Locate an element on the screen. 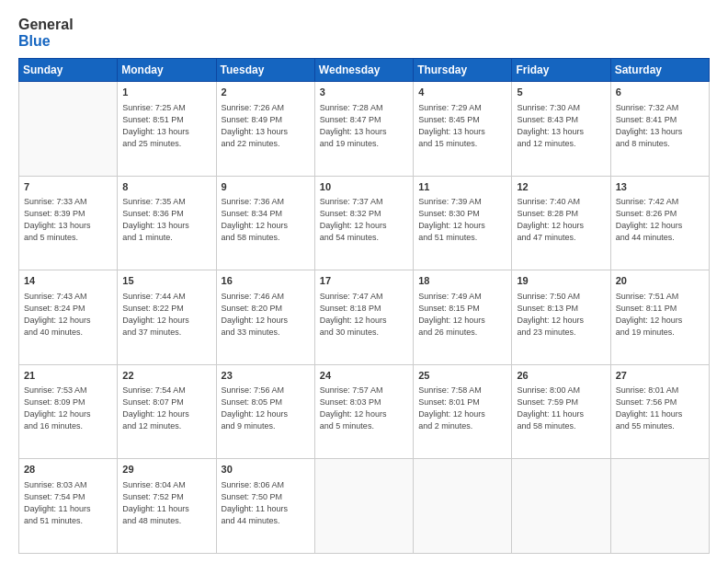  calendar-cell: 4Sunrise: 7:29 AM Sunset: 8:45 PM Daylig… is located at coordinates (463, 129).